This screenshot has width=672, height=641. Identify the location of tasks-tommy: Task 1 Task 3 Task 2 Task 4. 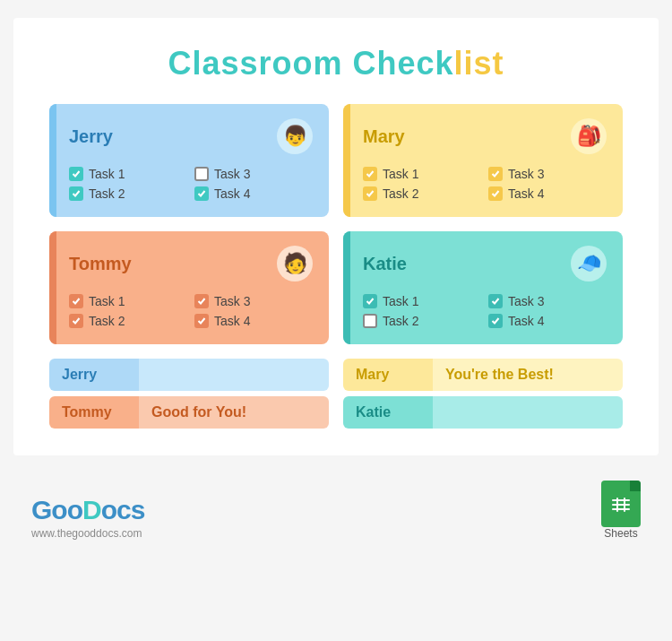
(189, 311).